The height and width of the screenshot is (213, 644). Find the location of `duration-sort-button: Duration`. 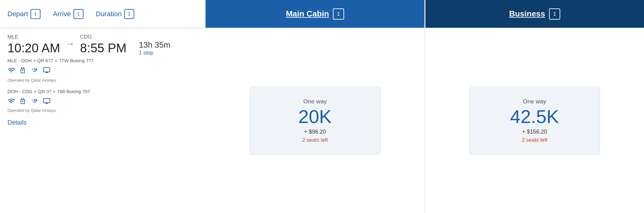

duration-sort-button: Duration is located at coordinates (115, 14).